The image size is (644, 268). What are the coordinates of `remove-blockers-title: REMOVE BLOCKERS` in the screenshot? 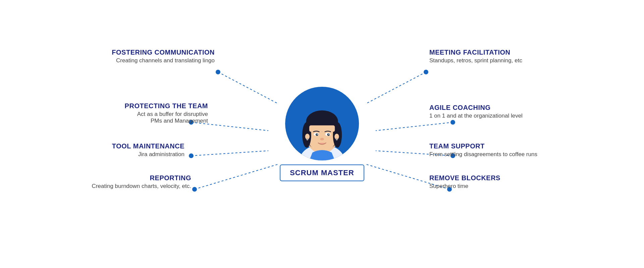 It's located at (523, 178).